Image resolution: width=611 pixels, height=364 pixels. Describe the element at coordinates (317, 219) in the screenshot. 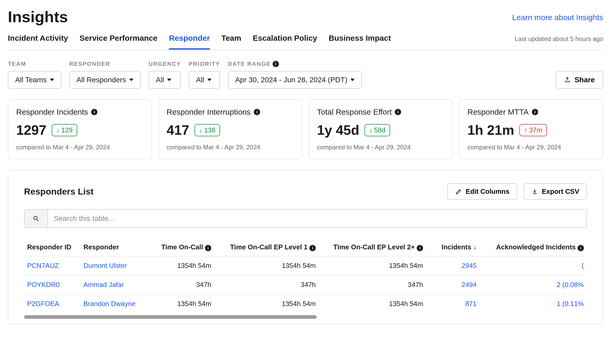

I see `search-input` at that location.